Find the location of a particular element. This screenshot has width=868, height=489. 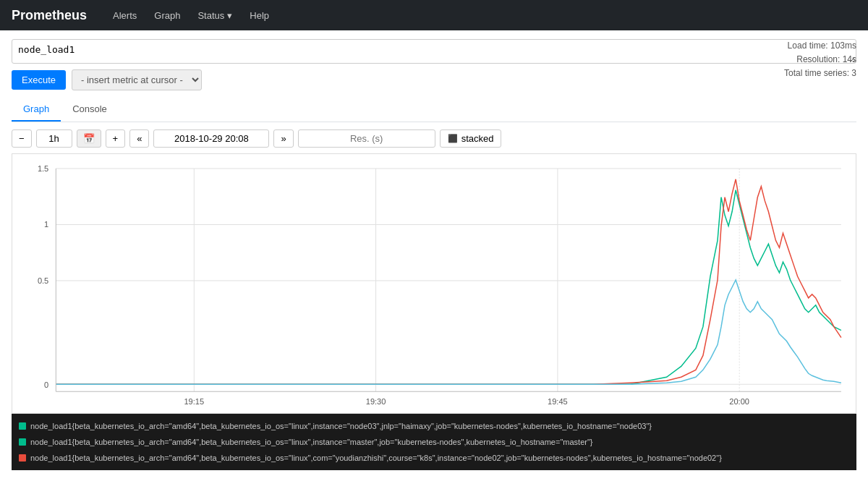

svg-text: 19:45 is located at coordinates (558, 401).